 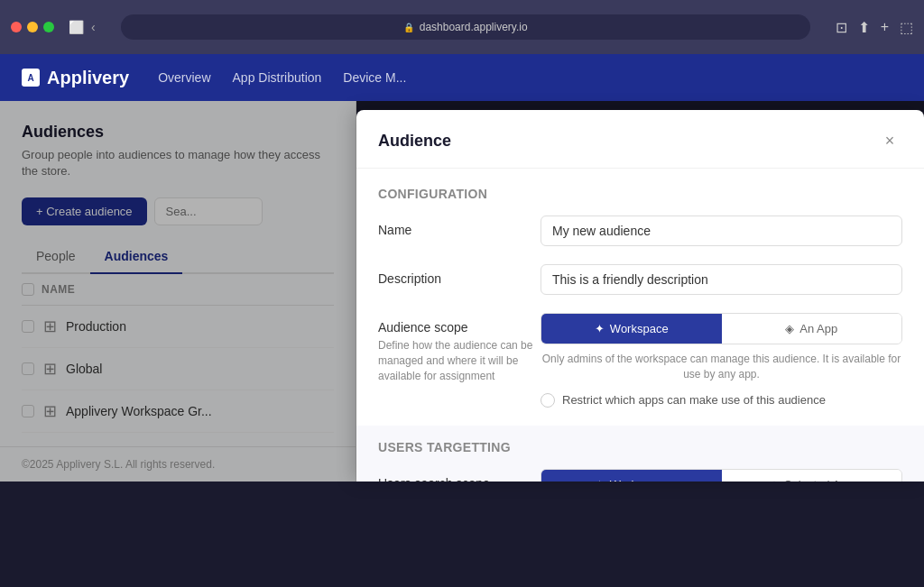 What do you see at coordinates (864, 27) in the screenshot?
I see `share-icon: ⬆` at bounding box center [864, 27].